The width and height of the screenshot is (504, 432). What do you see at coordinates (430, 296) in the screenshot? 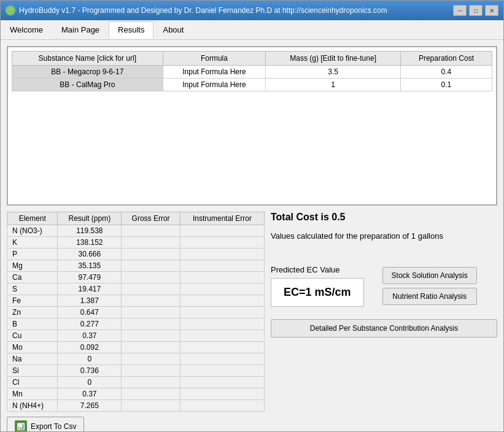
I see `nutrient-ratio-button: Nutrient Ratio Analysis` at bounding box center [430, 296].